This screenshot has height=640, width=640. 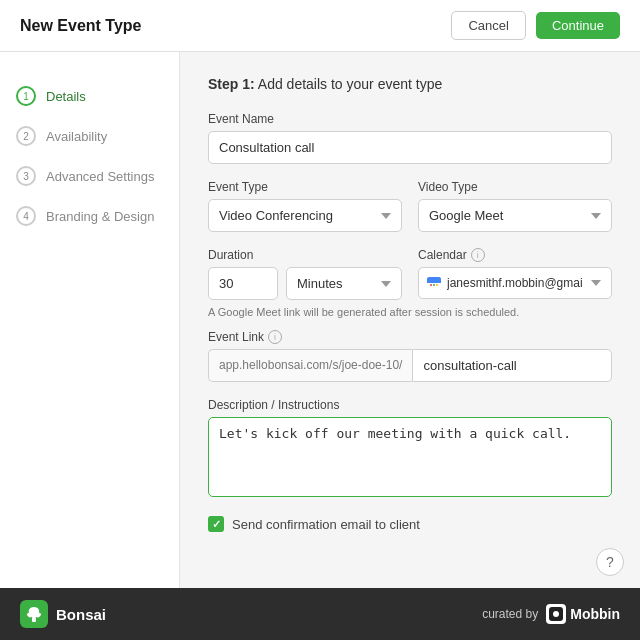 I want to click on duration-unit-select: Minutes Hours, so click(x=344, y=284).